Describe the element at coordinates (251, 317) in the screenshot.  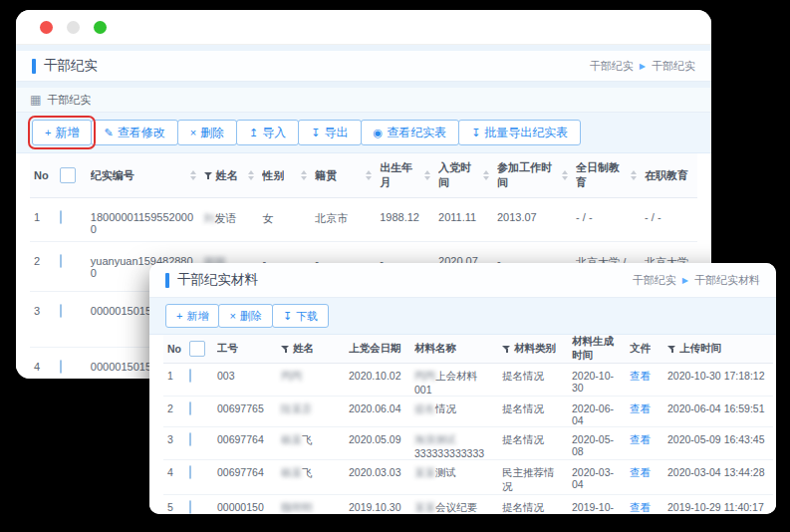
I see `button-label: 删除` at that location.